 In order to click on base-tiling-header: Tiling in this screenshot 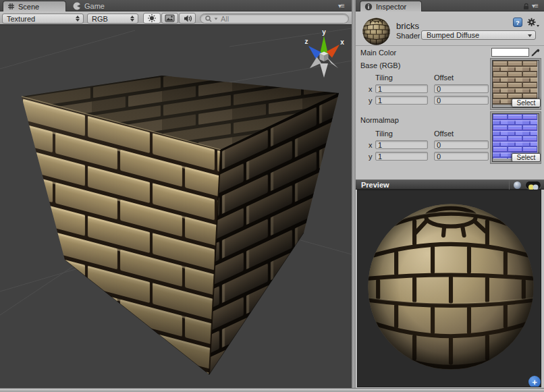, I will do `click(384, 78)`.